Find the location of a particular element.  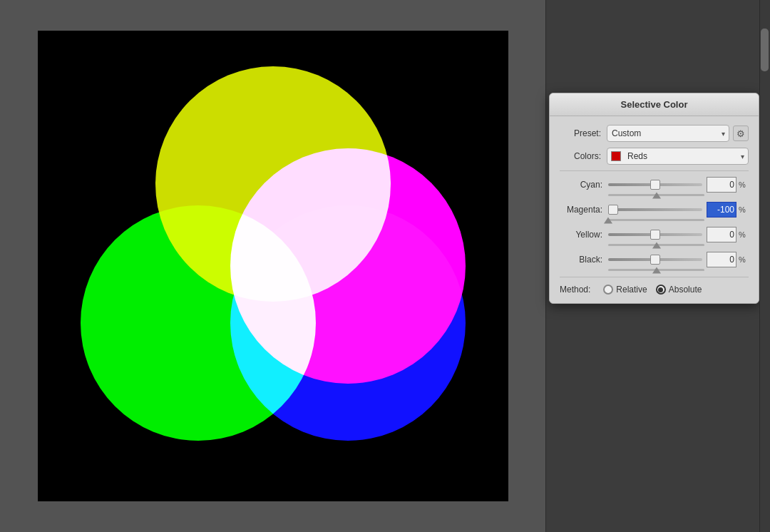

preset-select: Custom Default is located at coordinates (668, 133).